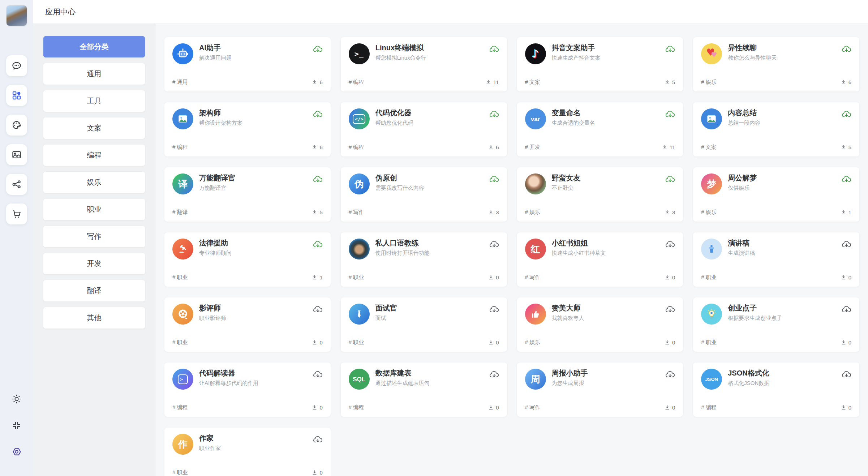  What do you see at coordinates (248, 452) in the screenshot?
I see `app-card: 作 作家 职业作家 # 职业 0` at bounding box center [248, 452].